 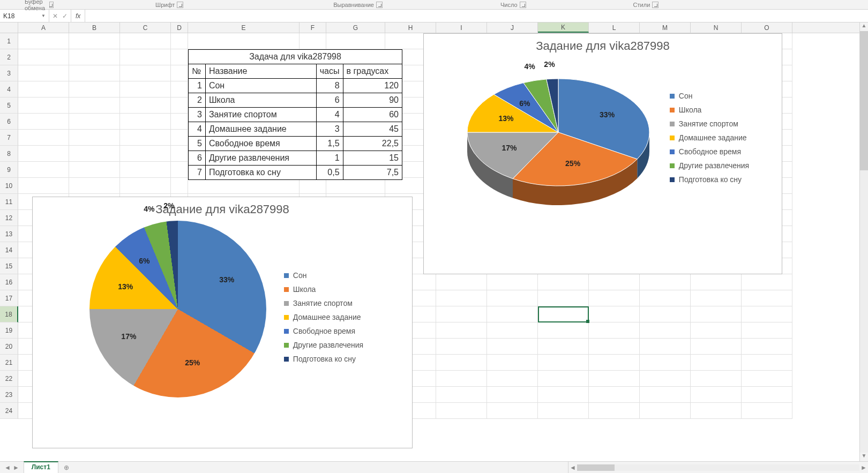 I want to click on hscroll-track, so click(x=718, y=468).